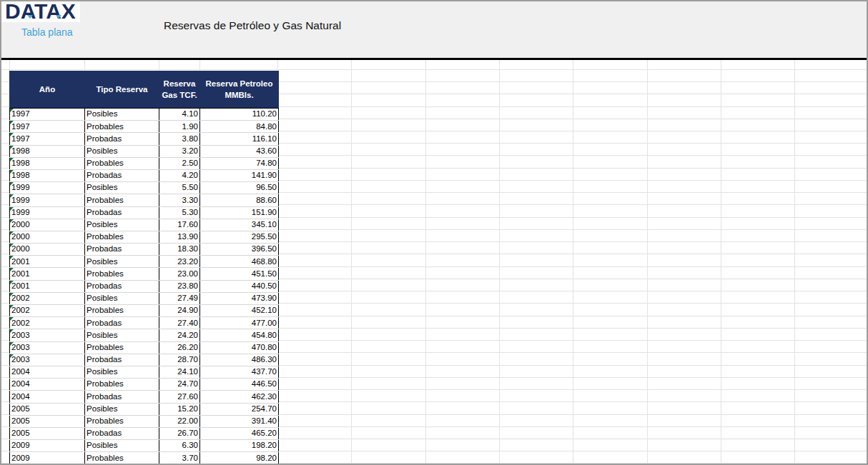 The height and width of the screenshot is (465, 868). What do you see at coordinates (240, 459) in the screenshot?
I see `cell-reserva-petroleo: 98.20` at bounding box center [240, 459].